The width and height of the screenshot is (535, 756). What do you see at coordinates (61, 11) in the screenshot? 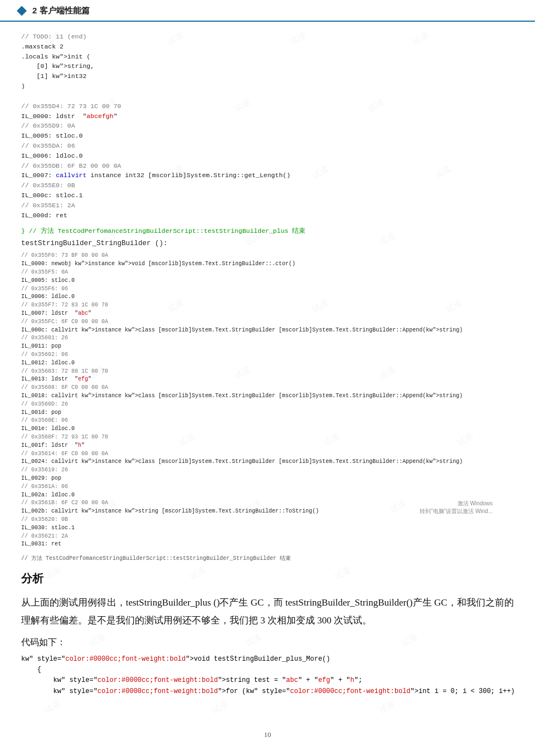
I see `header-title: 2 客户端性能篇` at bounding box center [61, 11].